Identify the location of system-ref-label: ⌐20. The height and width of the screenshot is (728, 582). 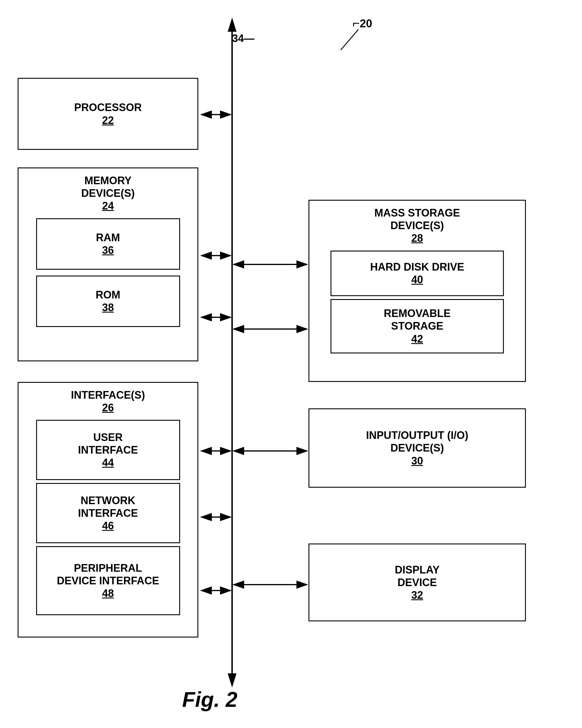
(363, 23).